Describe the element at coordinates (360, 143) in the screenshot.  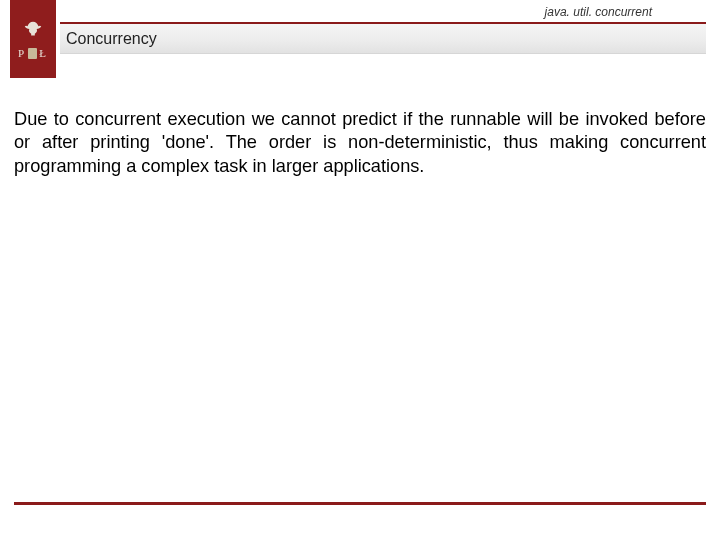
I see `body-paragraph: Due to concurrent execution we cannot pr…` at that location.